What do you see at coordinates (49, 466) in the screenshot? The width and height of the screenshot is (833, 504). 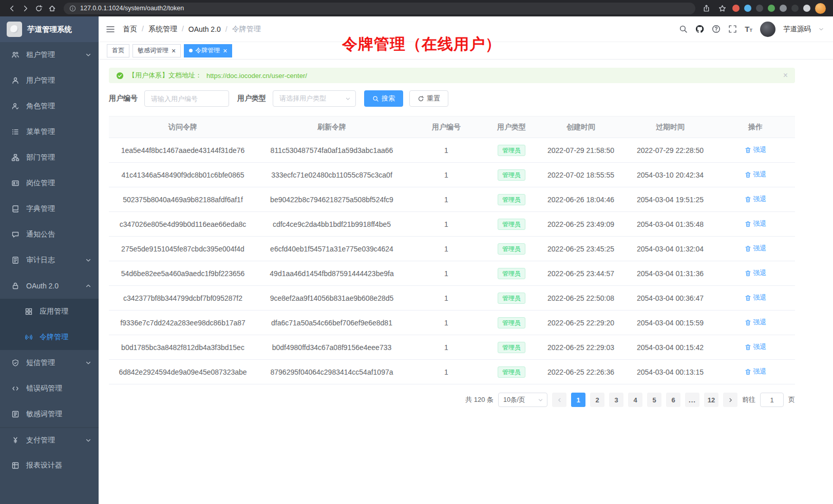 I see `sidebar-item: 报表设计器` at bounding box center [49, 466].